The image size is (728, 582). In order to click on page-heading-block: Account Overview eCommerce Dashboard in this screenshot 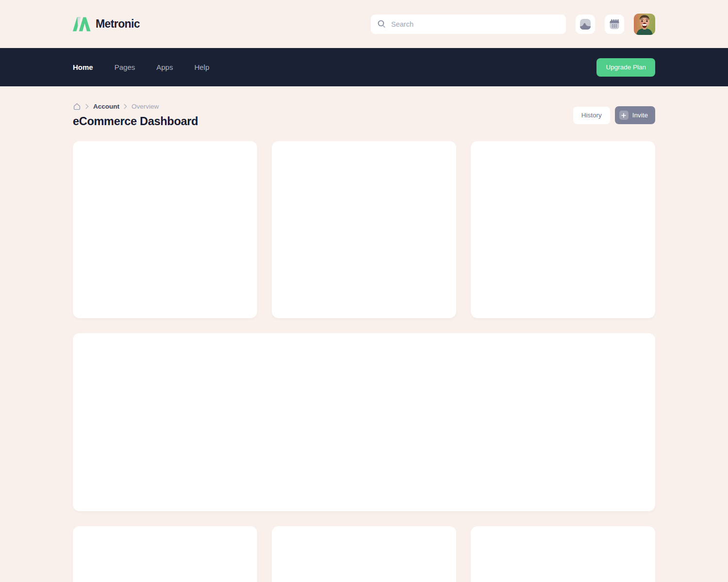, I will do `click(135, 115)`.